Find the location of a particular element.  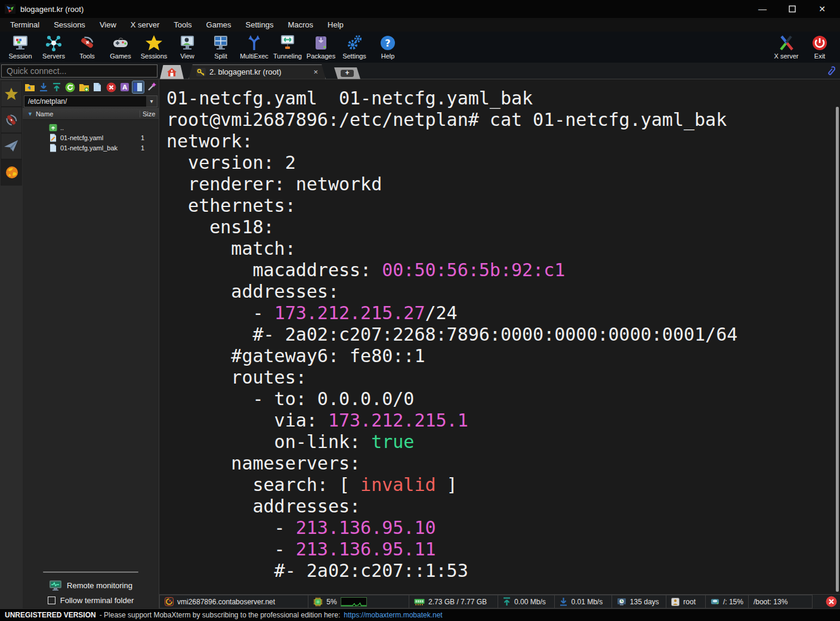

status-upload: 0.00 Mb/s is located at coordinates (526, 601).